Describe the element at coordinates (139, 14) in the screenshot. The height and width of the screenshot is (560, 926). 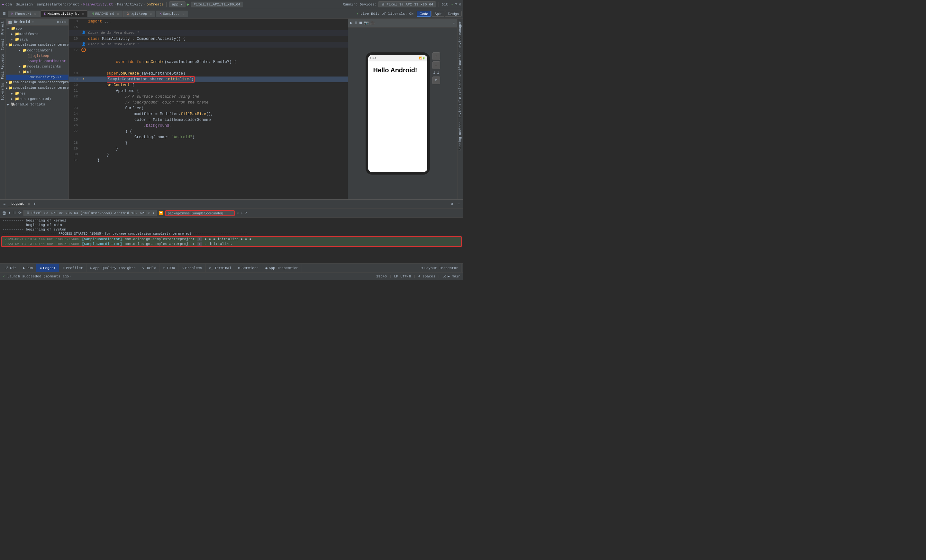
I see `tab-gitkeep: G .gitkeep ✕` at that location.